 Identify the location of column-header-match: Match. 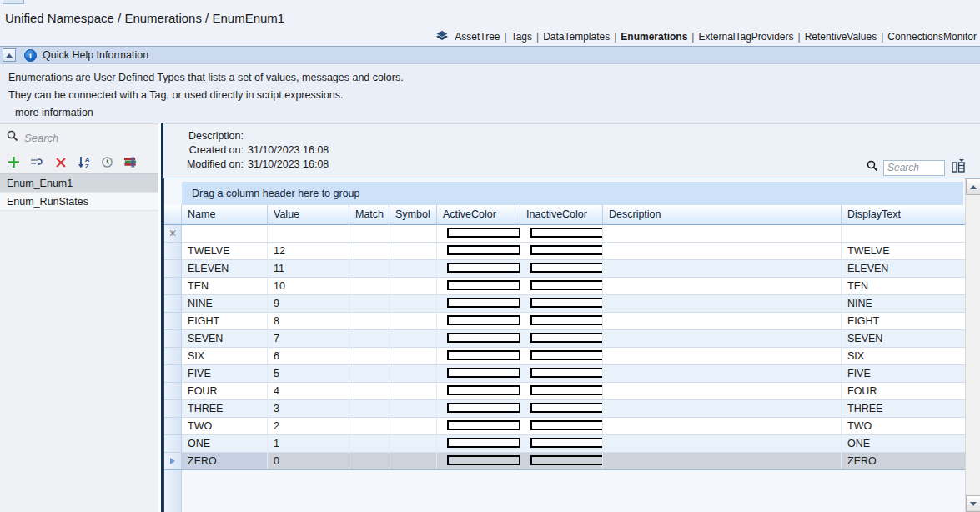
(369, 215).